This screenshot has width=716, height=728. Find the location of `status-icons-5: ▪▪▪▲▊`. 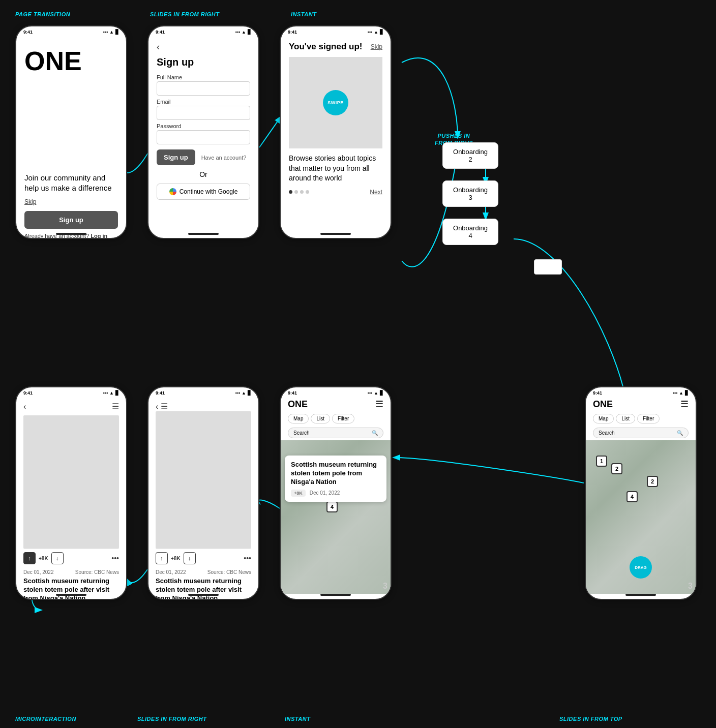

status-icons-5: ▪▪▪▲▊ is located at coordinates (111, 393).